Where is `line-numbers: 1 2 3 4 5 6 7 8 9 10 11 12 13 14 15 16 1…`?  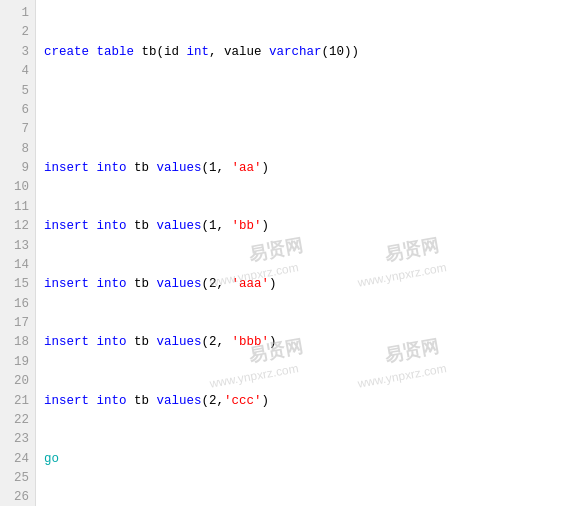 line-numbers: 1 2 3 4 5 6 7 8 9 10 11 12 13 14 15 16 1… is located at coordinates (18, 253).